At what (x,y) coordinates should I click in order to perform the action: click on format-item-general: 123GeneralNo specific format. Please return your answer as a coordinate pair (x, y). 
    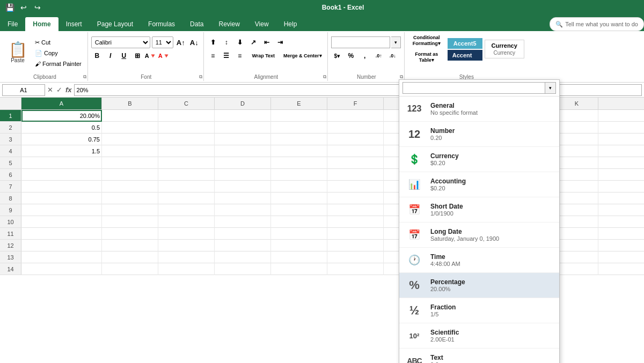
    Looking at the image, I should click on (479, 109).